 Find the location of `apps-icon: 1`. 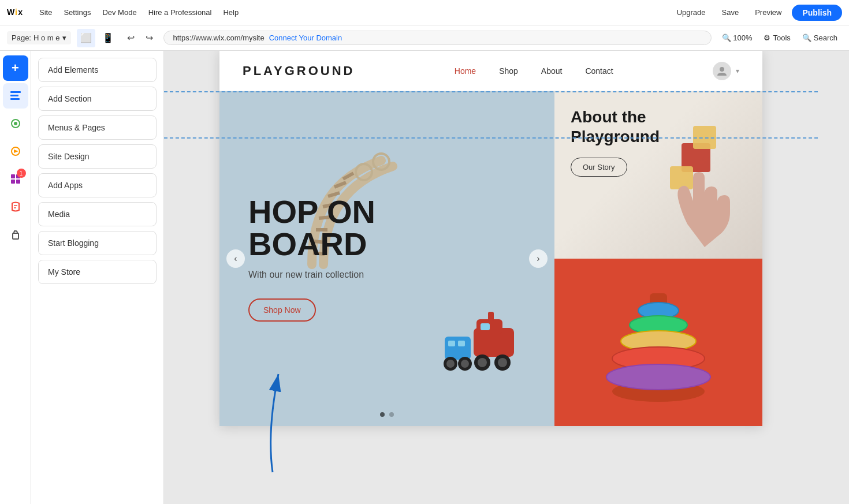

apps-icon: 1 is located at coordinates (16, 179).